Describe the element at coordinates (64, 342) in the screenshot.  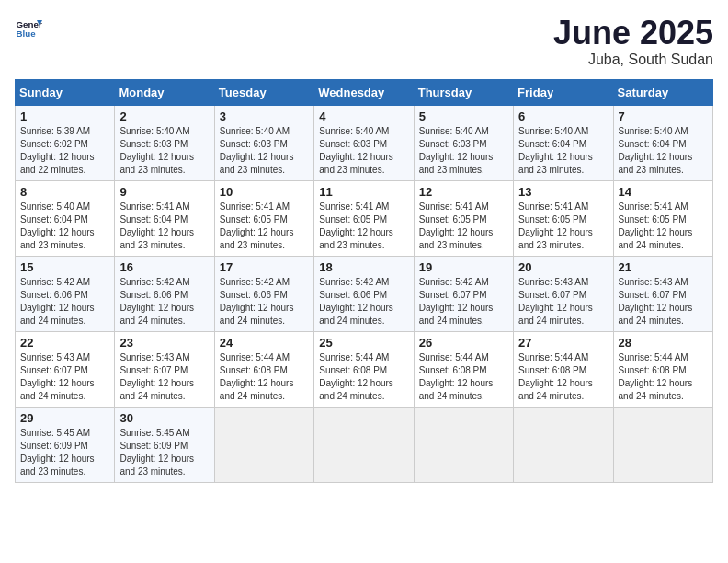
I see `day-number: 22` at that location.